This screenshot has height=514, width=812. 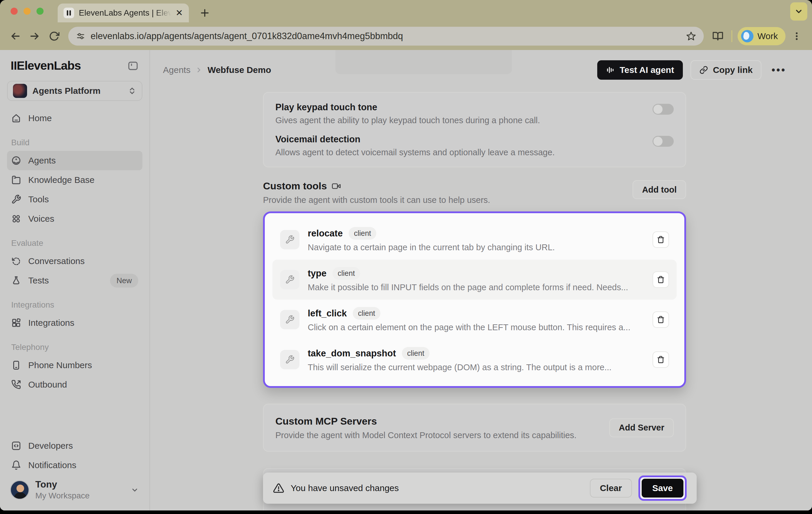 What do you see at coordinates (726, 70) in the screenshot?
I see `copy-link-button: Copy link` at bounding box center [726, 70].